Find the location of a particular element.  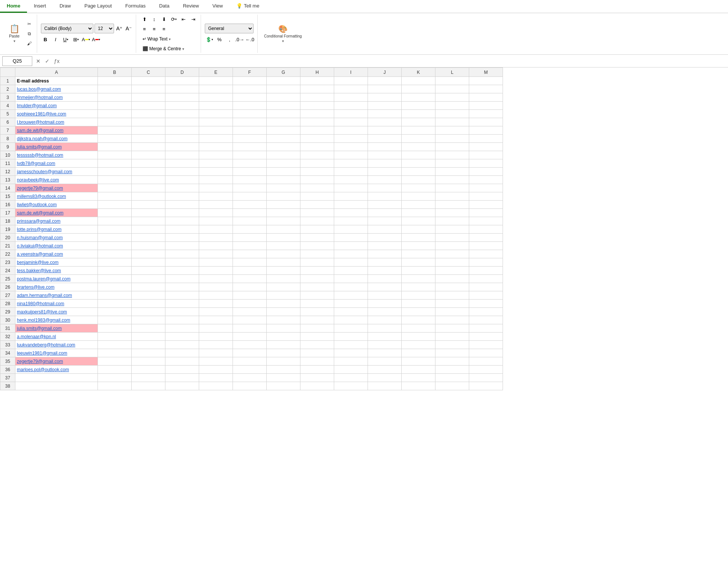

cell-21-g is located at coordinates (284, 246).